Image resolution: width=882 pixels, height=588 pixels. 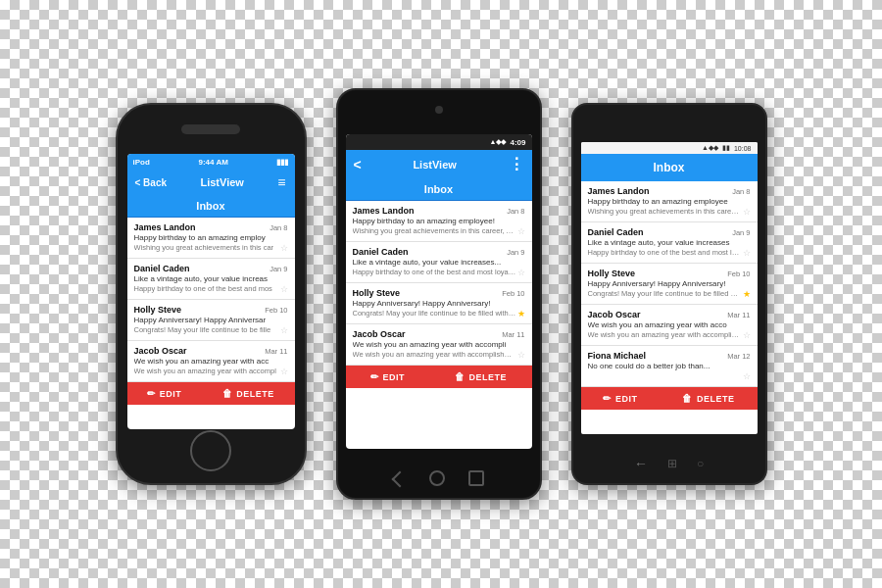 I want to click on iphone-menu-icon: ≡, so click(x=282, y=182).